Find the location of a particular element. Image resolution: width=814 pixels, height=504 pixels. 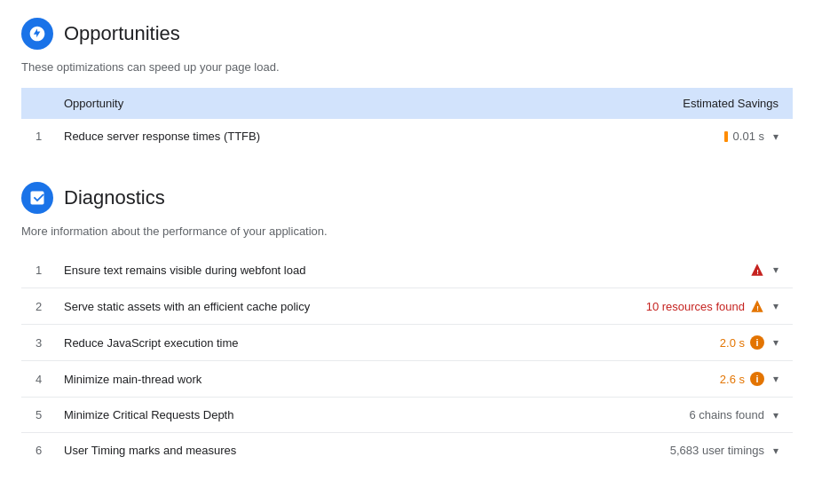

opportunities-table-header: Opportunity Estimated Savings is located at coordinates (407, 103).